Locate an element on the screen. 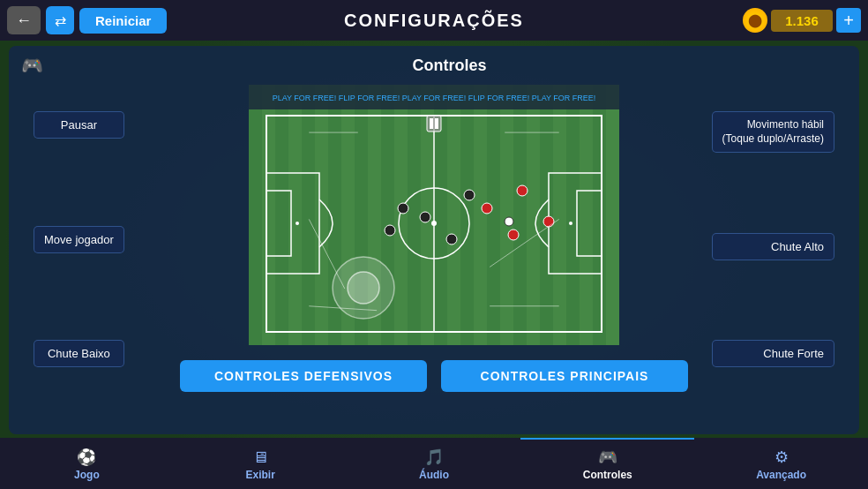 This screenshot has width=868, height=489. controles-principais-button: CONTROLES PRINCIPAIS is located at coordinates (565, 376).